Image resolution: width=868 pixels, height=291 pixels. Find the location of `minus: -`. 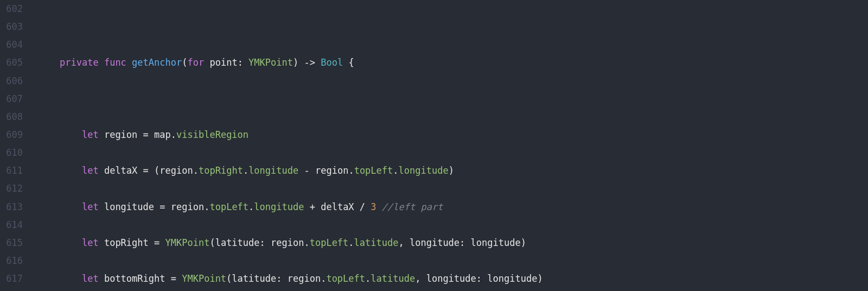

minus: - is located at coordinates (307, 170).